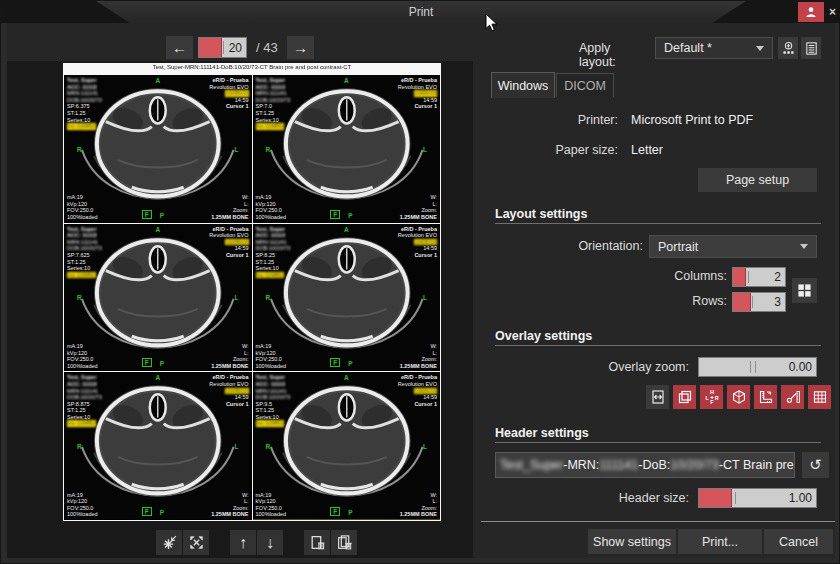  I want to click on rows-spinner: 3, so click(759, 302).